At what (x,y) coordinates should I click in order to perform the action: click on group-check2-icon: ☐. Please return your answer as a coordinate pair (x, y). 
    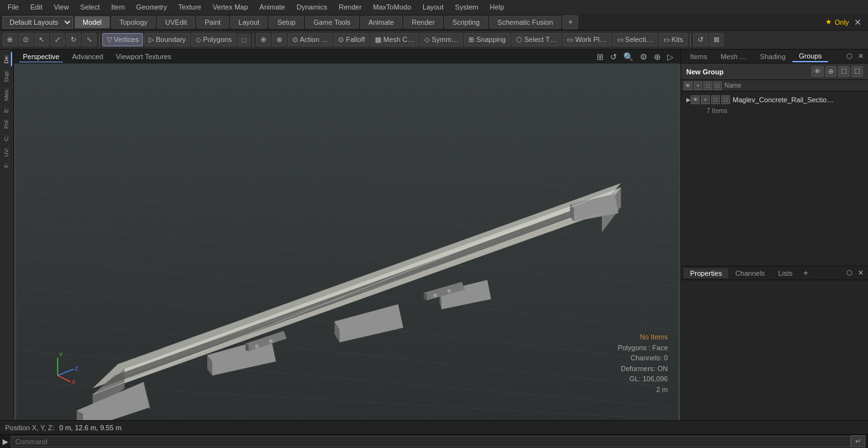
    Looking at the image, I should click on (857, 71).